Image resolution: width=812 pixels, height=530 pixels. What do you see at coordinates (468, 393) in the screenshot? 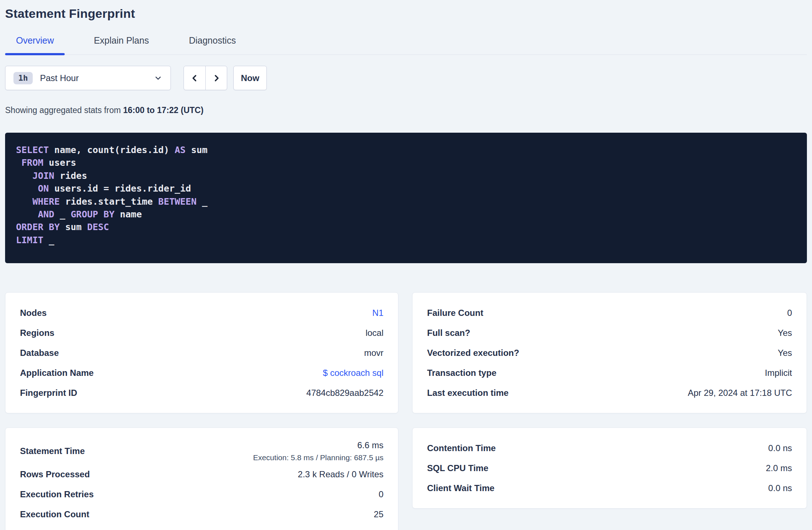
I see `stat-label: Last execution time` at bounding box center [468, 393].